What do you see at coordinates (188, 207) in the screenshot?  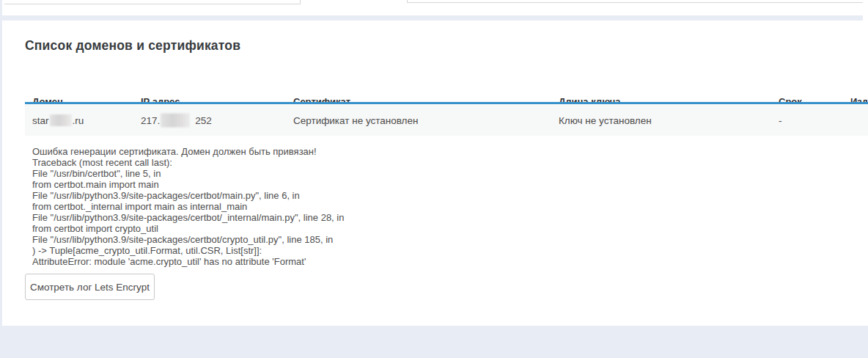 I see `log-line: from certbot._internal import main as in…` at bounding box center [188, 207].